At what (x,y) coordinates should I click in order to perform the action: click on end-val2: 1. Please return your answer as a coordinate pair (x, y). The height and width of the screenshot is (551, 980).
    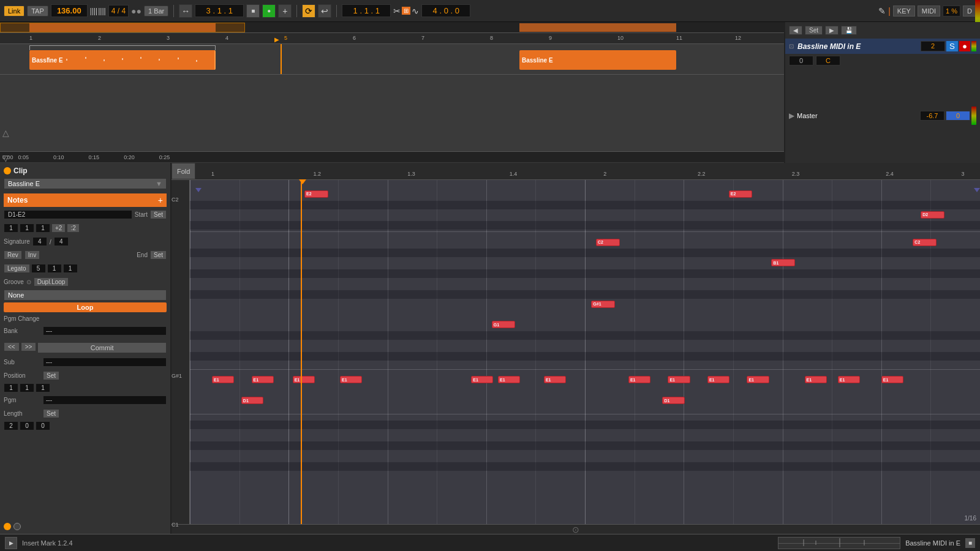
    Looking at the image, I should click on (55, 268).